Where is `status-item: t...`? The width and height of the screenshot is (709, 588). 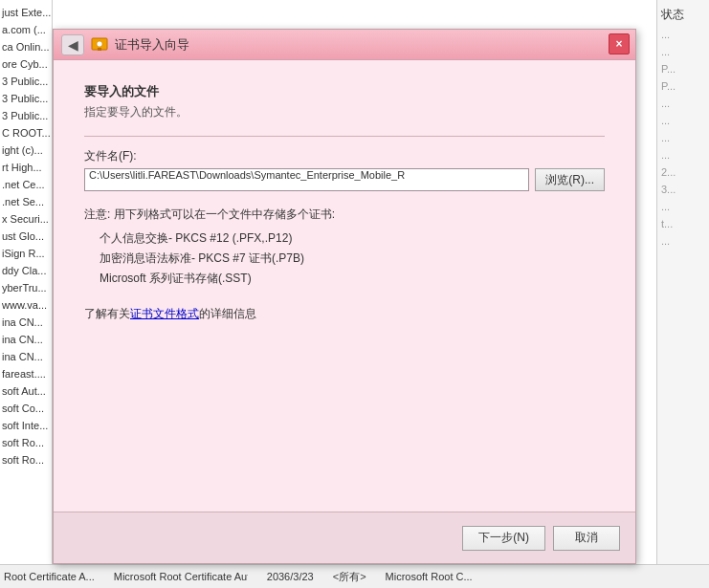
status-item: t... is located at coordinates (683, 224).